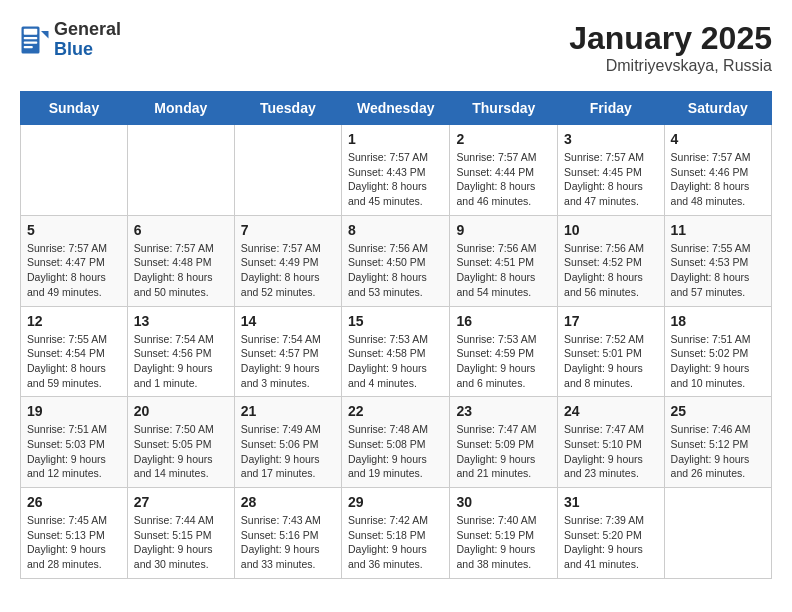 The image size is (792, 612). What do you see at coordinates (396, 270) in the screenshot?
I see `day-info: Sunrise: 7:56 AM Sunset: 4:50 PM Dayligh…` at bounding box center [396, 270].